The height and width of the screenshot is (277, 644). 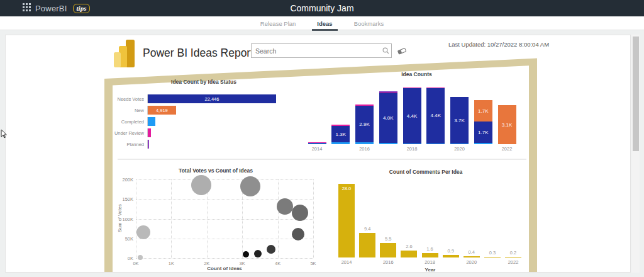 What do you see at coordinates (322, 8) in the screenshot?
I see `topbar: PowerBItips Community Jam` at bounding box center [322, 8].